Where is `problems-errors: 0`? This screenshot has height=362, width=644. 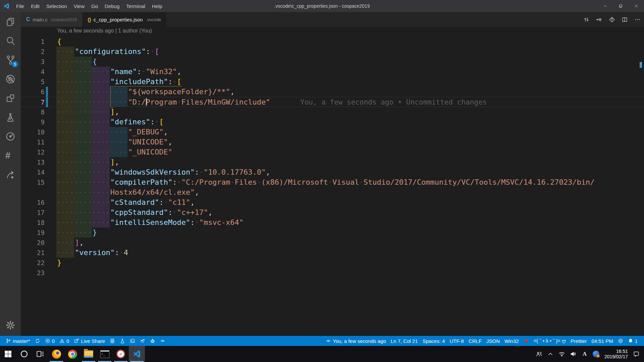 problems-errors: 0 is located at coordinates (50, 341).